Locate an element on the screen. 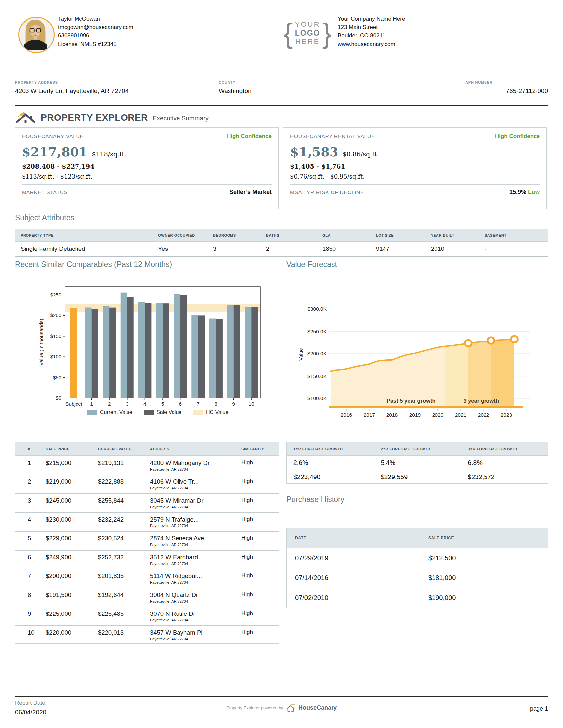 The height and width of the screenshot is (728, 563). x-tick-label: 4 is located at coordinates (145, 404).